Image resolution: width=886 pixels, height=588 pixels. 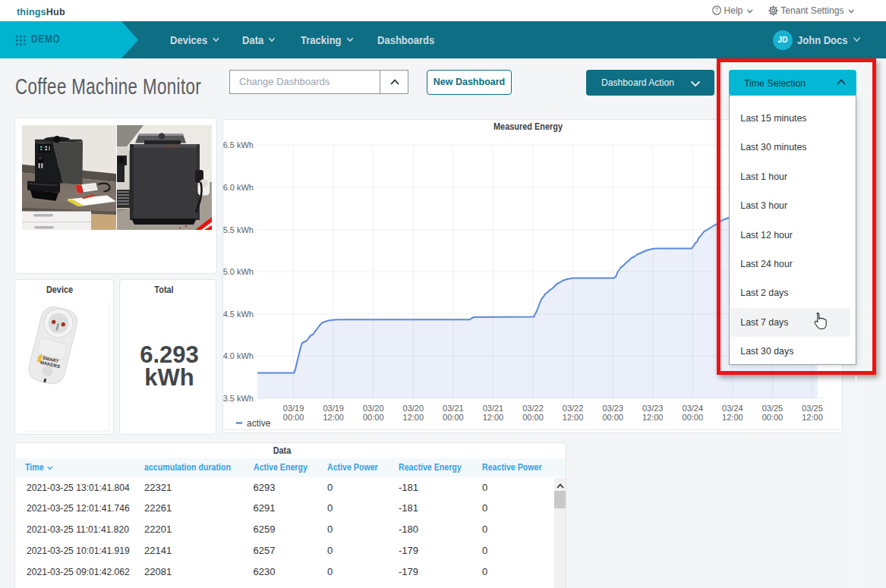 I want to click on svg-text: 4.5 kWh, so click(x=238, y=314).